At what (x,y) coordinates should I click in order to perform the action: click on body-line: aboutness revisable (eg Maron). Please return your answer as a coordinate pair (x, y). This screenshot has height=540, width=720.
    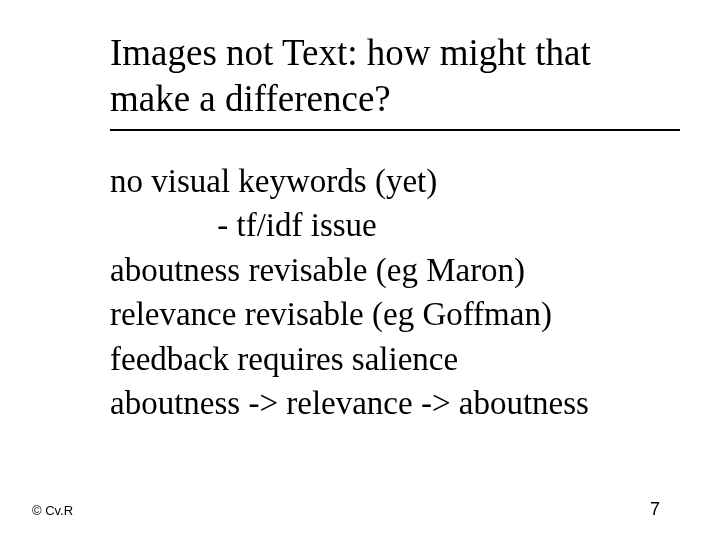
    Looking at the image, I should click on (405, 270).